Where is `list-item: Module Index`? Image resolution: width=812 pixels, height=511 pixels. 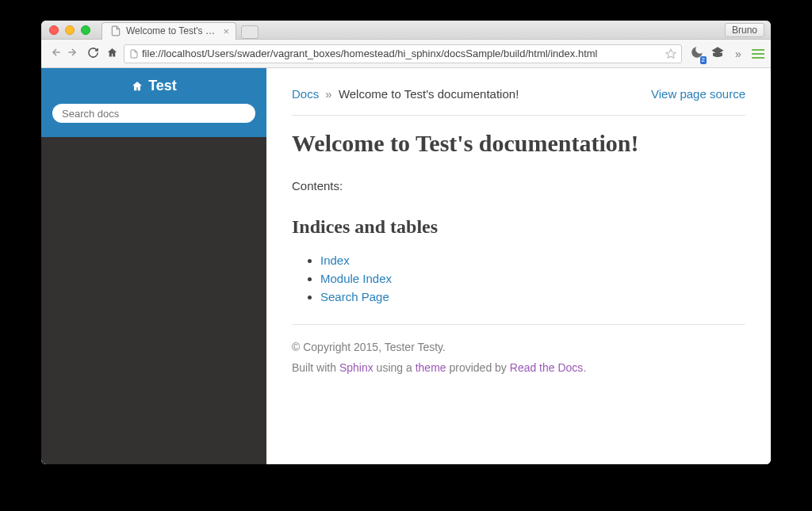
list-item: Module Index is located at coordinates (533, 279).